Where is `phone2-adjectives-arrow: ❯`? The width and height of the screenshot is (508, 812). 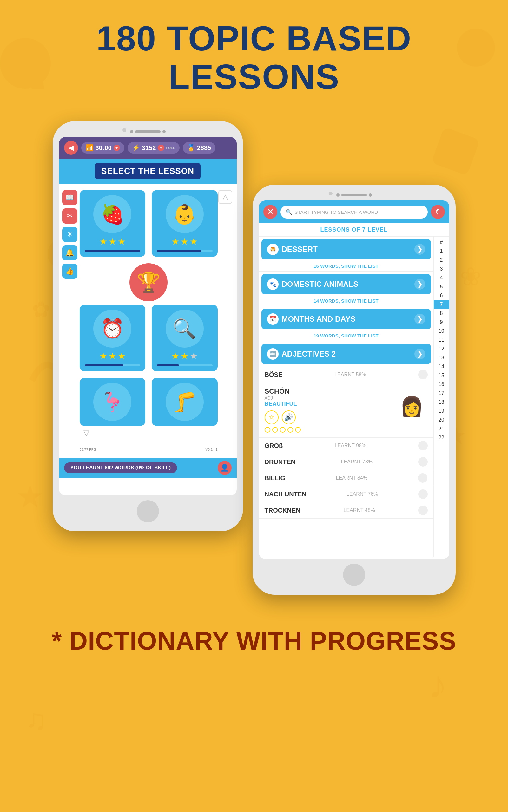
phone2-adjectives-arrow: ❯ is located at coordinates (420, 354).